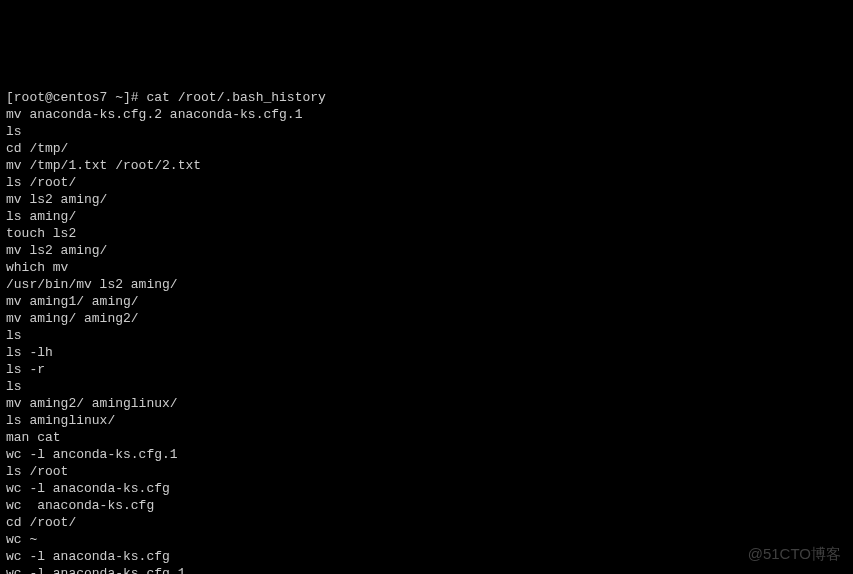  Describe the element at coordinates (41, 182) in the screenshot. I see `history-line: ls /root/` at that location.